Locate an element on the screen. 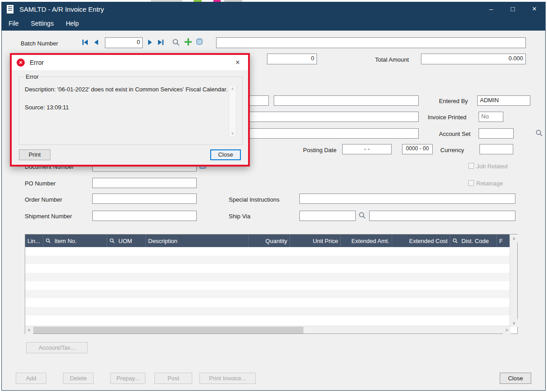  scroll-left-icon: < is located at coordinates (29, 330).